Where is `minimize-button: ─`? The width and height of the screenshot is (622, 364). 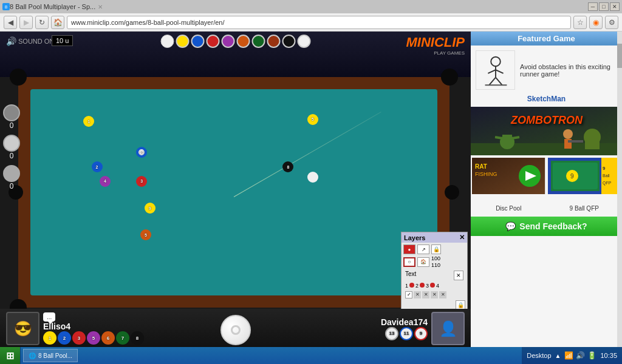
minimize-button: ─ is located at coordinates (593, 7).